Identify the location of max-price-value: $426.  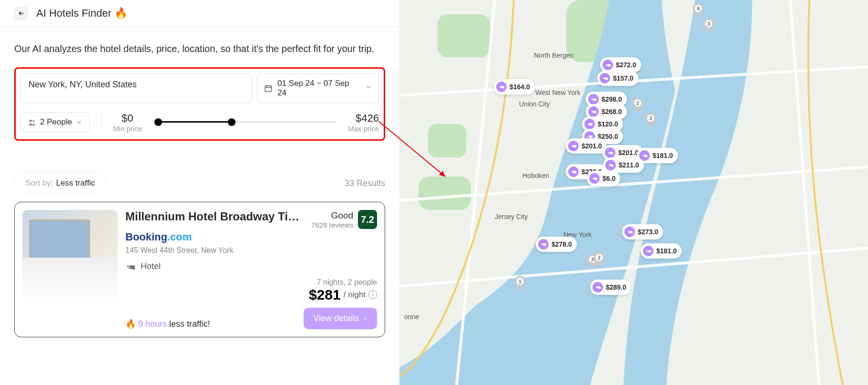
(367, 118).